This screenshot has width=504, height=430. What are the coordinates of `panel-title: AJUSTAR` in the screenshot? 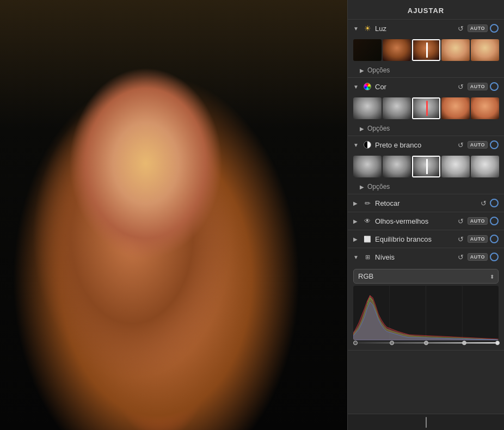 It's located at (426, 11).